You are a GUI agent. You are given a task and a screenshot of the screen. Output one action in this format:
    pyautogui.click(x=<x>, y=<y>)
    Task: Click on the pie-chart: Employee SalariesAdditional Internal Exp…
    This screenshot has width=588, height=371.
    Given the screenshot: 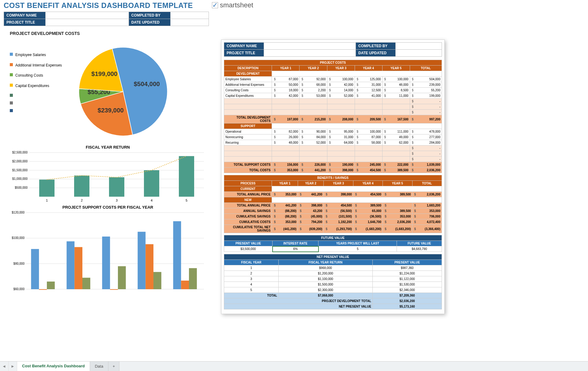 What is the action you would take?
    pyautogui.click(x=108, y=90)
    